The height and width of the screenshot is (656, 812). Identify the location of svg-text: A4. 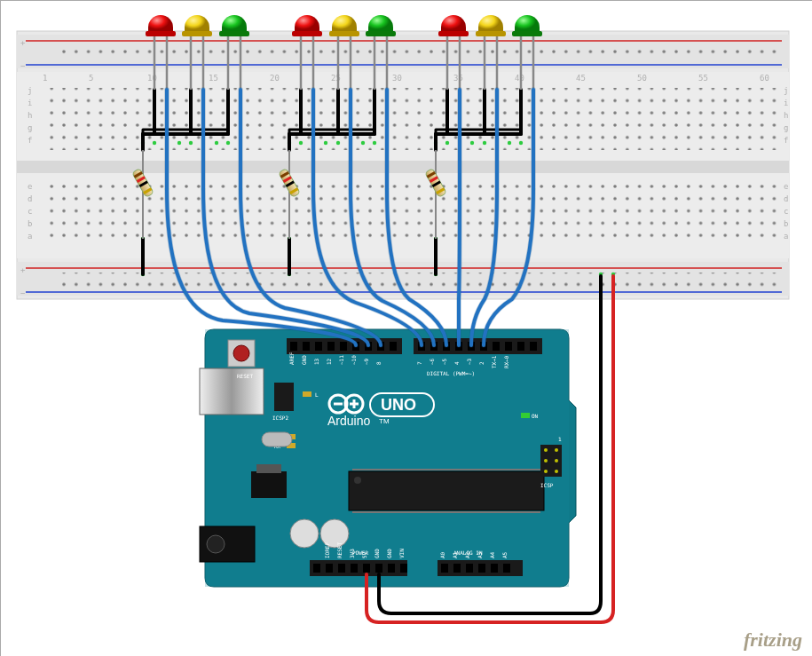
(492, 555).